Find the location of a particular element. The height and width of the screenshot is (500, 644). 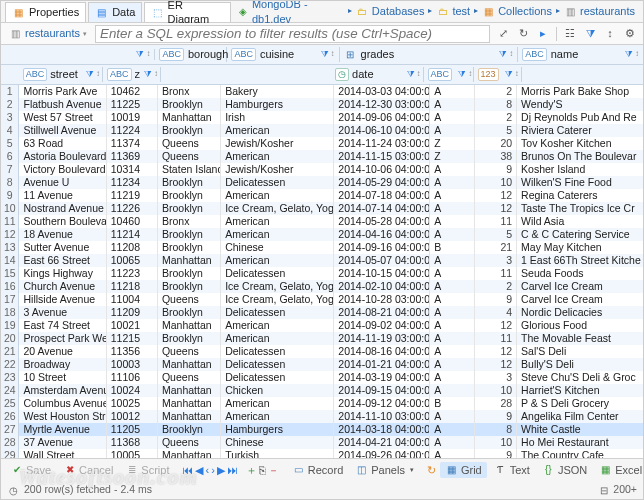

cell-cuisine: Chinese is located at coordinates (278, 248).